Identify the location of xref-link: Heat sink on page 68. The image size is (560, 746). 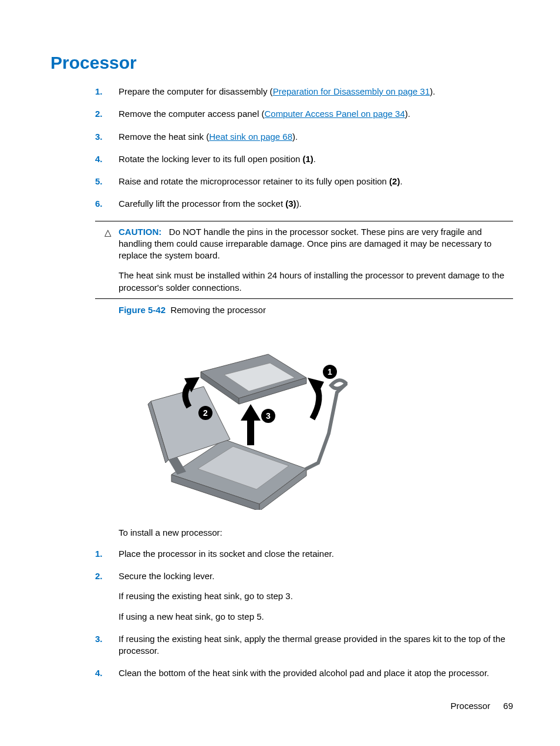
(251, 136).